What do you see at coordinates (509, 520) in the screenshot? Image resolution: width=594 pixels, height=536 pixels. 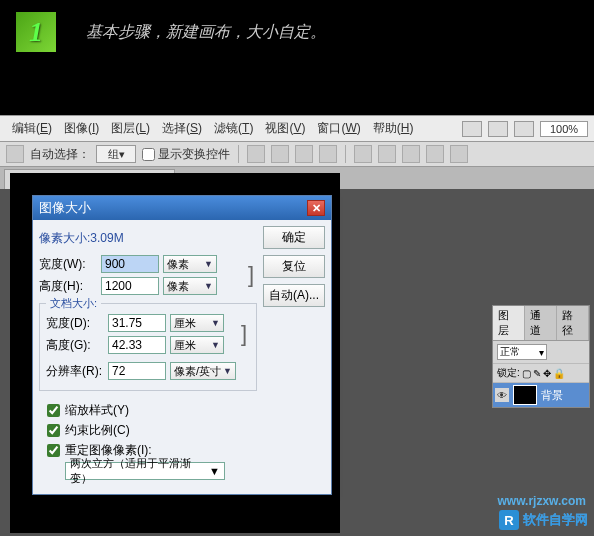 I see `watermark-logo-icon: R` at bounding box center [509, 520].